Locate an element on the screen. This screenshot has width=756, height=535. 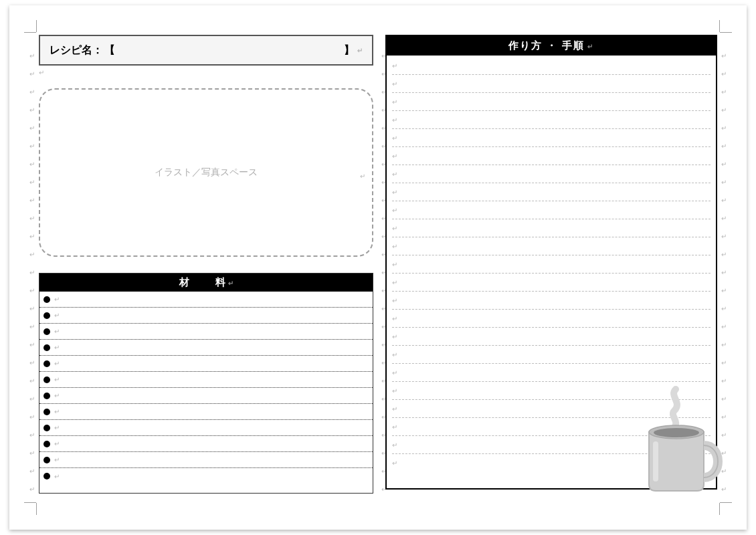
recipe-name-field: レシピ名： 【 】 ↵ is located at coordinates (206, 50).